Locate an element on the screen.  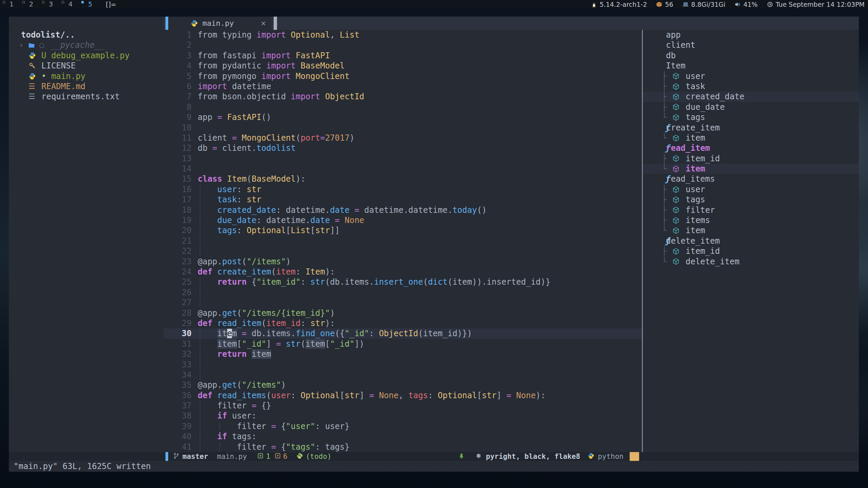
tree-item-debug-example-py: U debug_example.py is located at coordinates (86, 56).